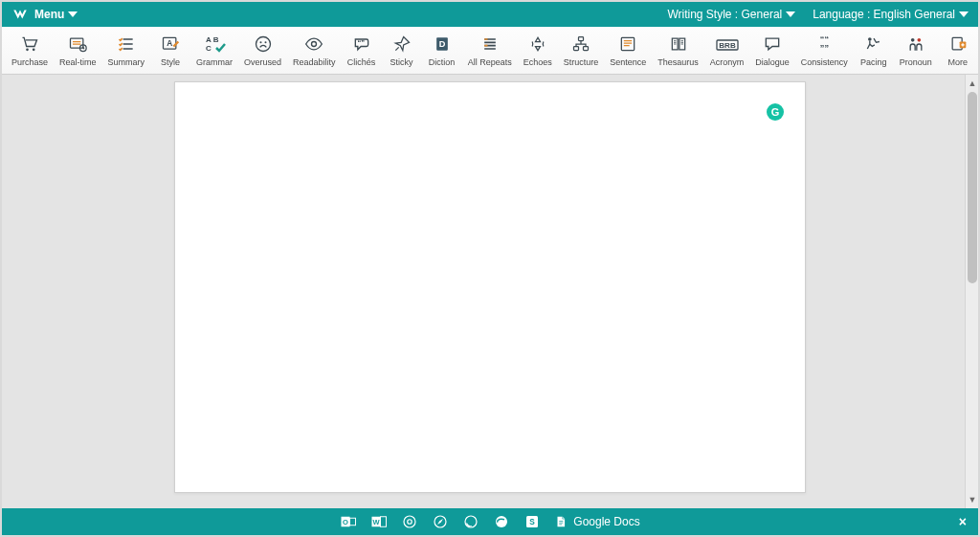 The height and width of the screenshot is (537, 980). What do you see at coordinates (824, 44) in the screenshot?
I see `consistency-icon: ““””` at bounding box center [824, 44].